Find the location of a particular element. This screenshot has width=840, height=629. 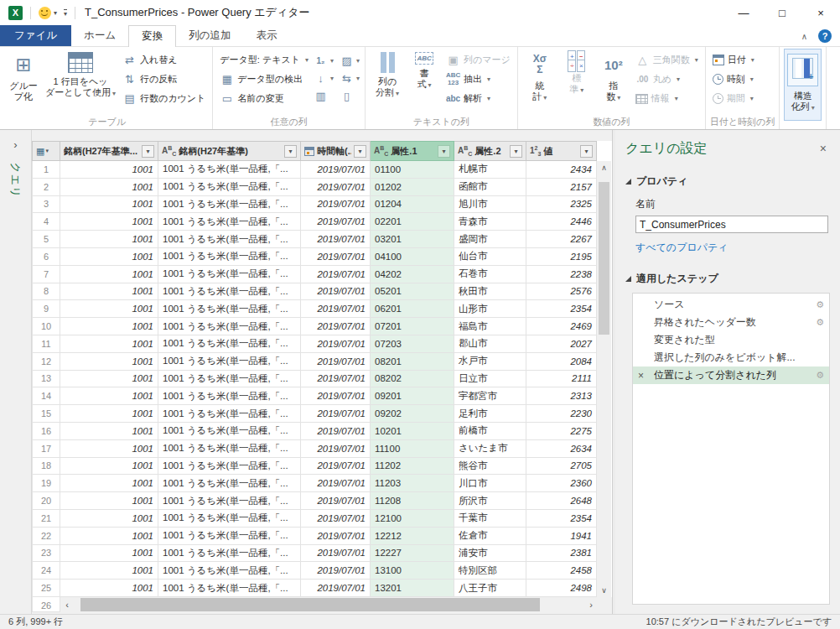

applied-steps-section-header: 適用したステップ is located at coordinates (728, 278).